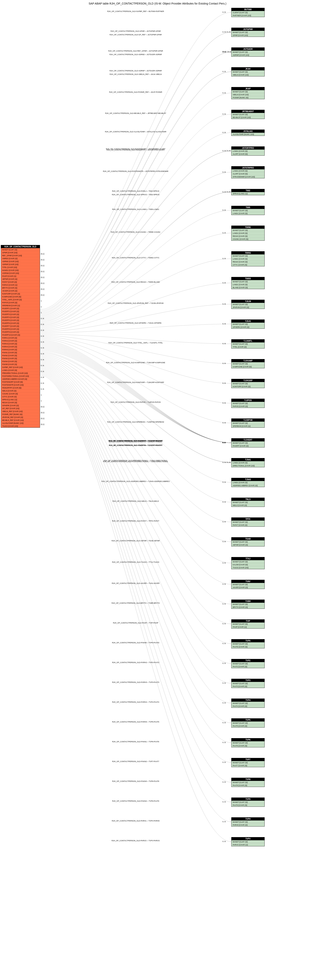 The width and height of the screenshot is (315, 980). What do you see at coordinates (248, 10) in the screenshot?
I see `right-table-name: BUT000` at bounding box center [248, 10].